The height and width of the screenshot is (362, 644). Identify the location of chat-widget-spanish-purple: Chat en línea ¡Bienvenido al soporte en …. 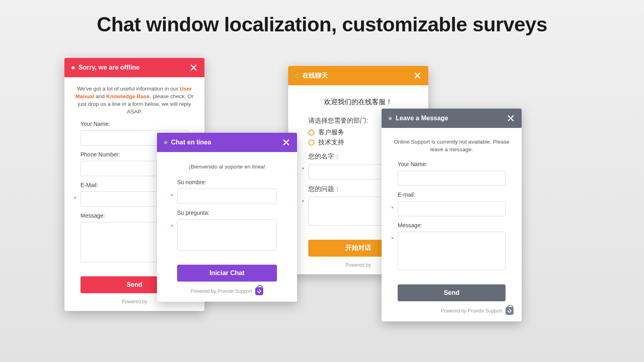
(227, 217).